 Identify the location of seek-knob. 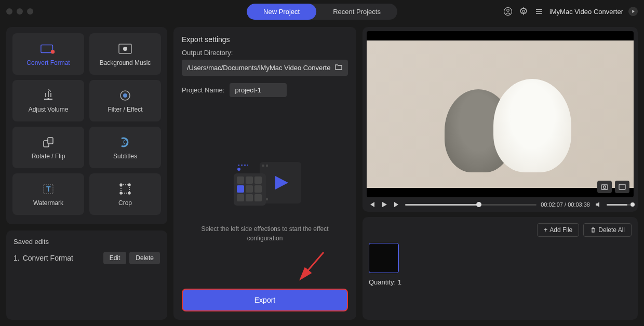
(479, 205).